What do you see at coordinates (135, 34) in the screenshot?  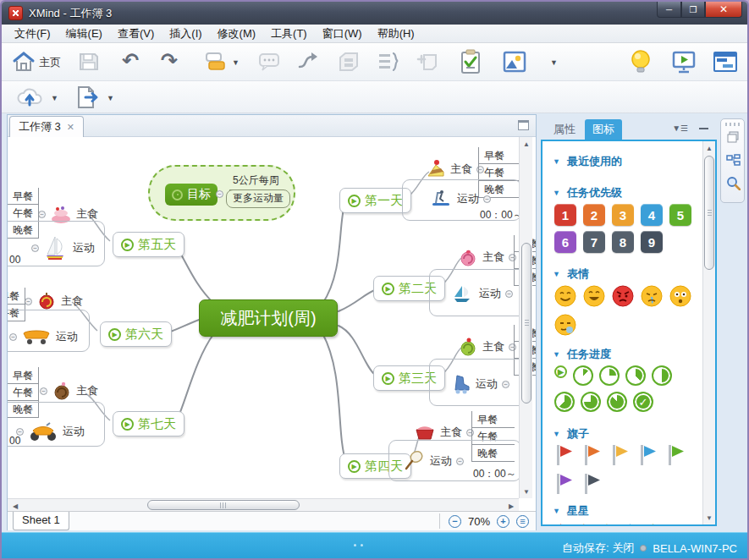 I see `menu-view: 查看(V)` at bounding box center [135, 34].